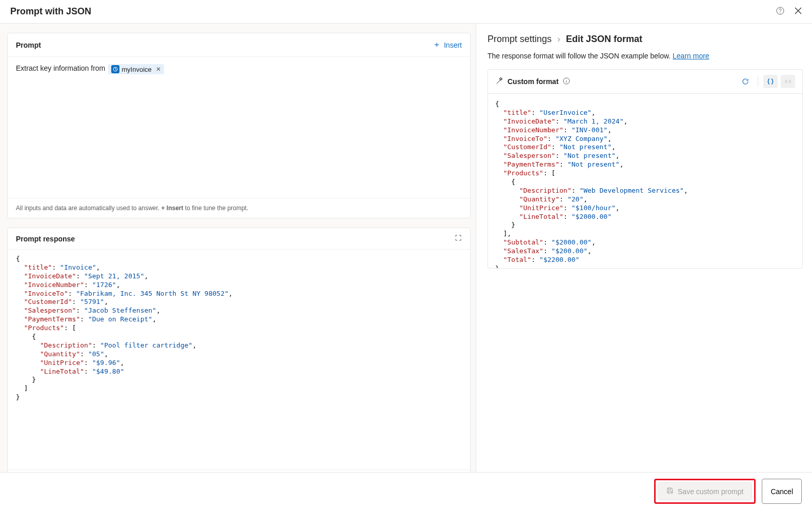 This screenshot has height=510, width=812. What do you see at coordinates (705, 491) in the screenshot?
I see `save-custom-prompt-button: Save custom prompt` at bounding box center [705, 491].